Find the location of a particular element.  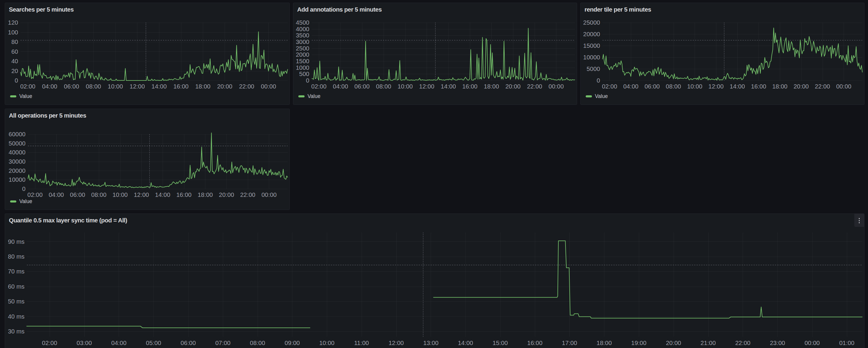

svg-text: 05:00 is located at coordinates (154, 343).